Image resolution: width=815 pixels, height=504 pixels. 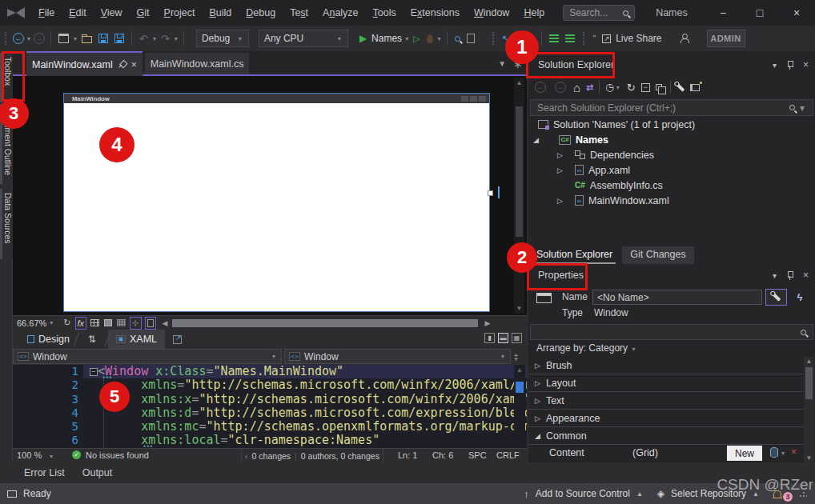 I want to click on menu-tools: Tools, so click(x=384, y=13).